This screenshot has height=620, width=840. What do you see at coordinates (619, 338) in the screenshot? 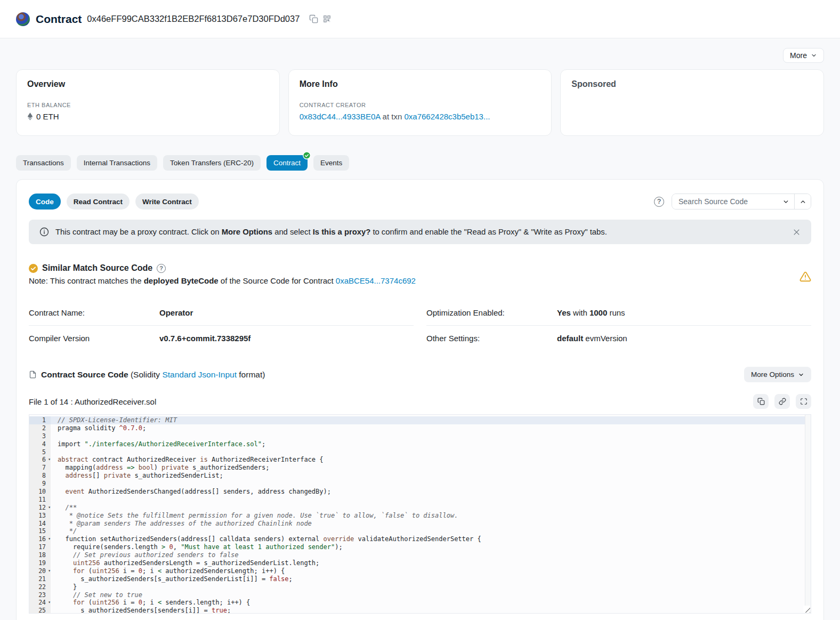
I see `meta-row-other-settings: Other Settings:default evmVersion` at bounding box center [619, 338].